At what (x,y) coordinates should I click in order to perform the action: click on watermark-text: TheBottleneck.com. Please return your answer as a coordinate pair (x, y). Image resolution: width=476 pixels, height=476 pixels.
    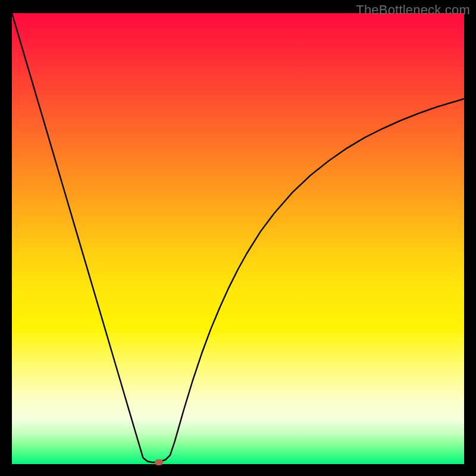
    Looking at the image, I should click on (413, 10).